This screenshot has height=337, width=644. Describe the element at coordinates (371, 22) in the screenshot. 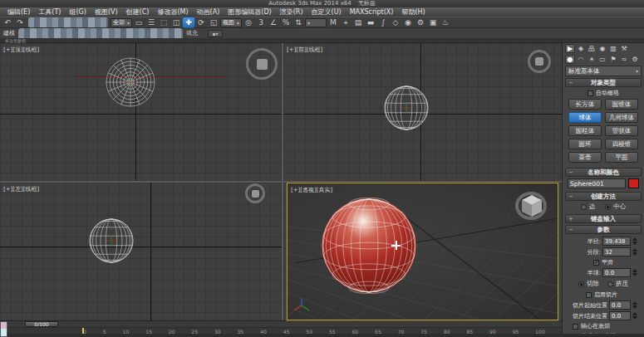

I see `graphite-ribbon-toggle-icon: ▬` at that location.